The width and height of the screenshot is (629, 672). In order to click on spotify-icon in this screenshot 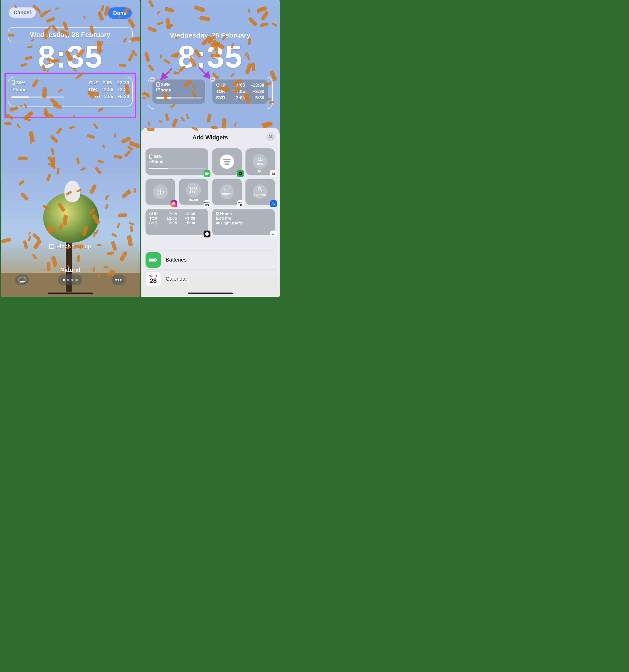, I will do `click(227, 162)`.